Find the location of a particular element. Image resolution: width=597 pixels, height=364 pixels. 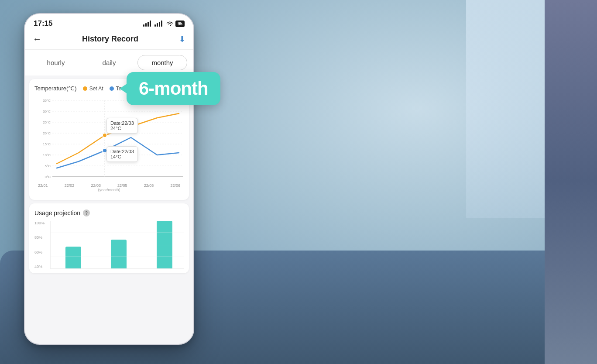

y-label-80: 80% is located at coordinates (41, 237).